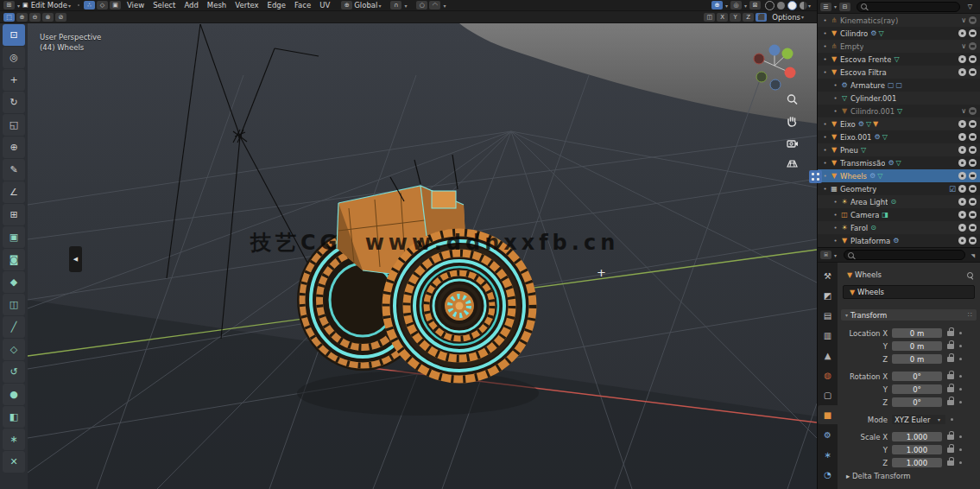 This screenshot has width=980, height=489. Describe the element at coordinates (787, 54) in the screenshot. I see `gizmo-y-positive` at that location.